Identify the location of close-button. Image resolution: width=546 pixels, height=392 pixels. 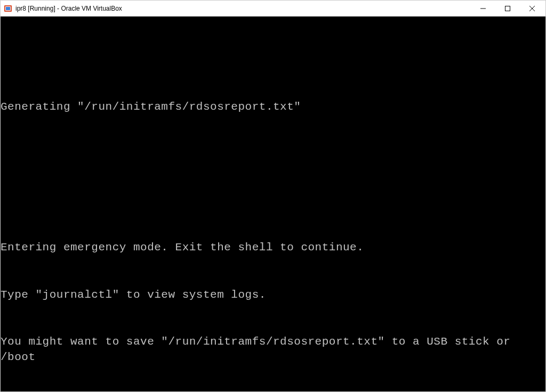
(532, 9).